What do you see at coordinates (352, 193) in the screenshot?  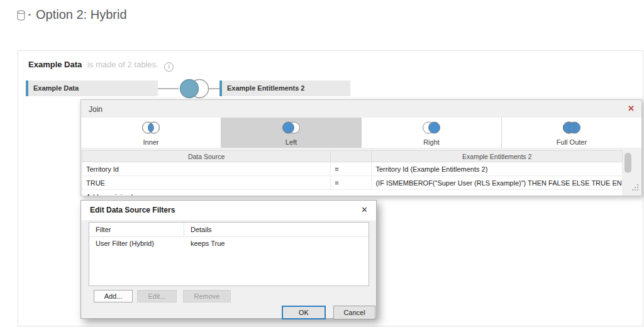 I see `add-clause-label: Add new join clause` at bounding box center [352, 193].